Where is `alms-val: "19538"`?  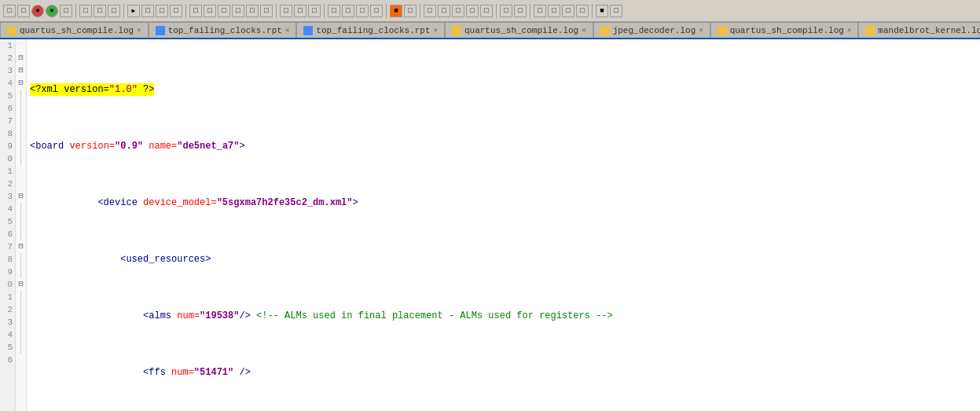 alms-val: "19538" is located at coordinates (219, 316).